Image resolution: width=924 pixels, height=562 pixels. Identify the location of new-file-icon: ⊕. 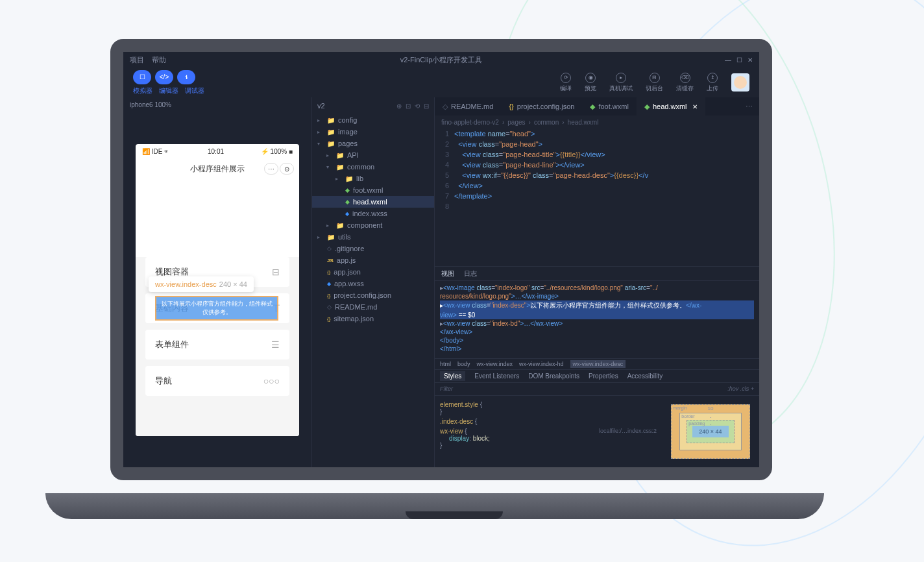
(399, 106).